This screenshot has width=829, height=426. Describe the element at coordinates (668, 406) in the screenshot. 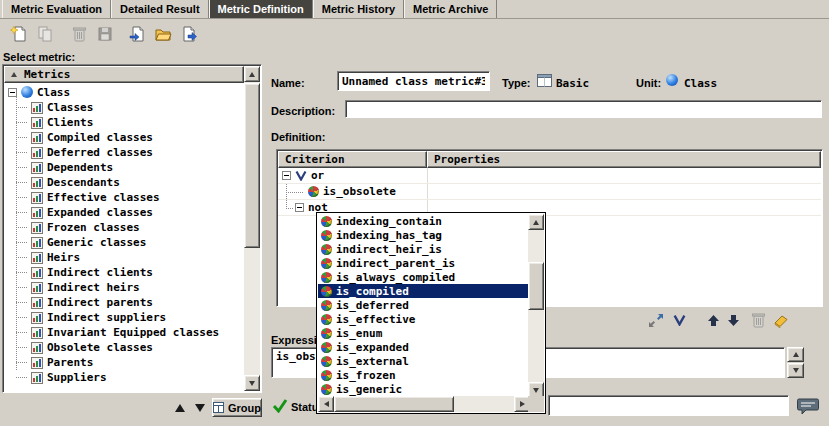

I see `status-input` at that location.